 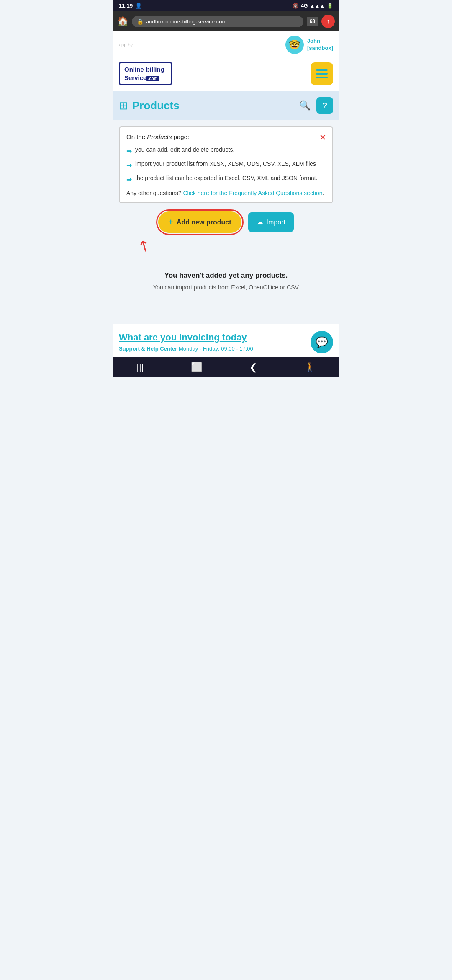 I want to click on nav-back-icon: ❮, so click(x=253, y=367).